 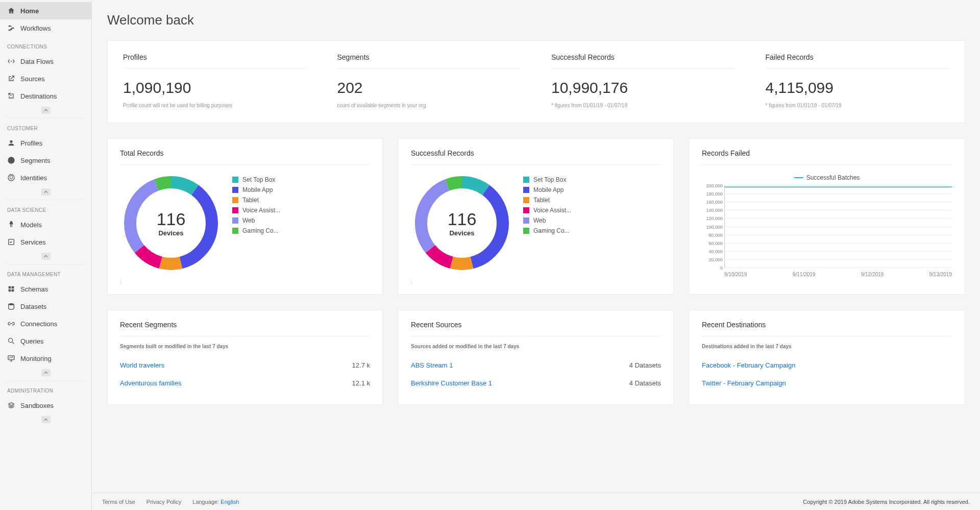 I want to click on footer: Terms of Use Privacy Policy Language: En…, so click(x=536, y=501).